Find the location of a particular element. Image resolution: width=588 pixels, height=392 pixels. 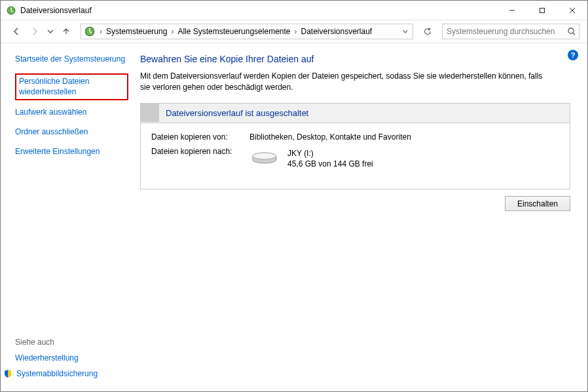

up-button is located at coordinates (66, 31).